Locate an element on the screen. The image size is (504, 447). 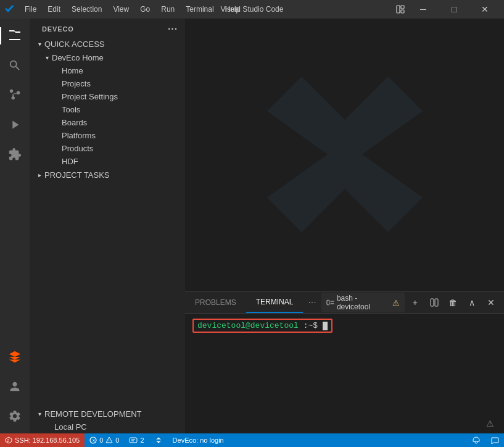
sidebar-section-quick-access: ▾ QUICK ACCESS is located at coordinates (107, 44).